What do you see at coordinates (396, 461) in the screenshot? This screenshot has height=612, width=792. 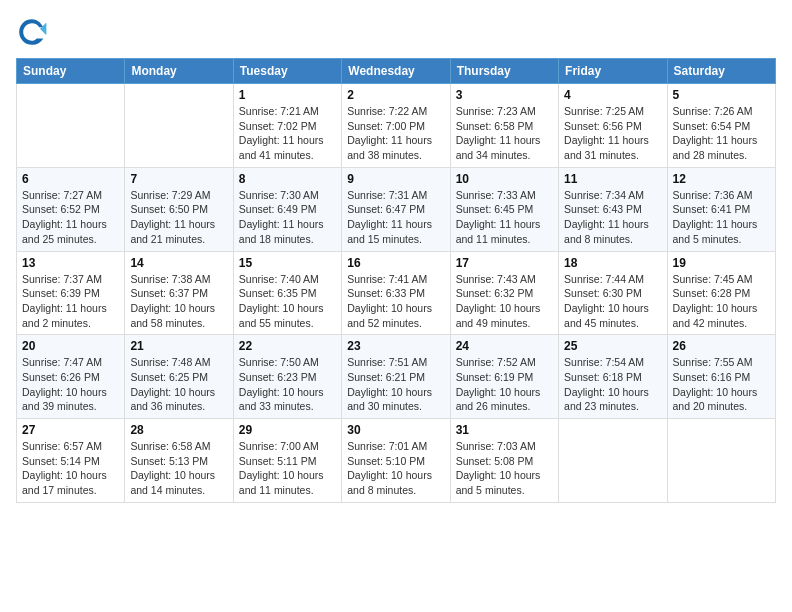 I see `calendar-cell: 30Sunrise: 7:01 AM Sunset: 5:10 PM Dayli…` at bounding box center [396, 461].